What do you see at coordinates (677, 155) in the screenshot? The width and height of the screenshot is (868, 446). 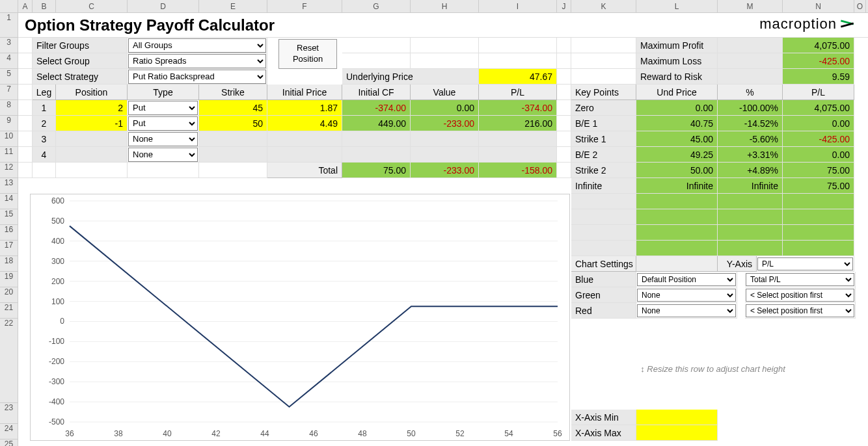 I see `kp-undprice: 49.25` at bounding box center [677, 155].